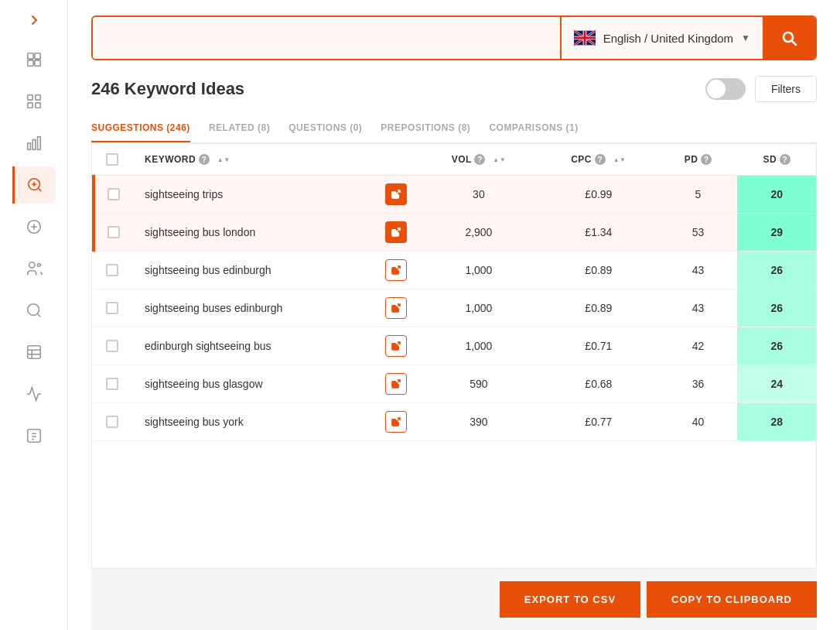  I want to click on row-pd-cell: 5, so click(698, 195).